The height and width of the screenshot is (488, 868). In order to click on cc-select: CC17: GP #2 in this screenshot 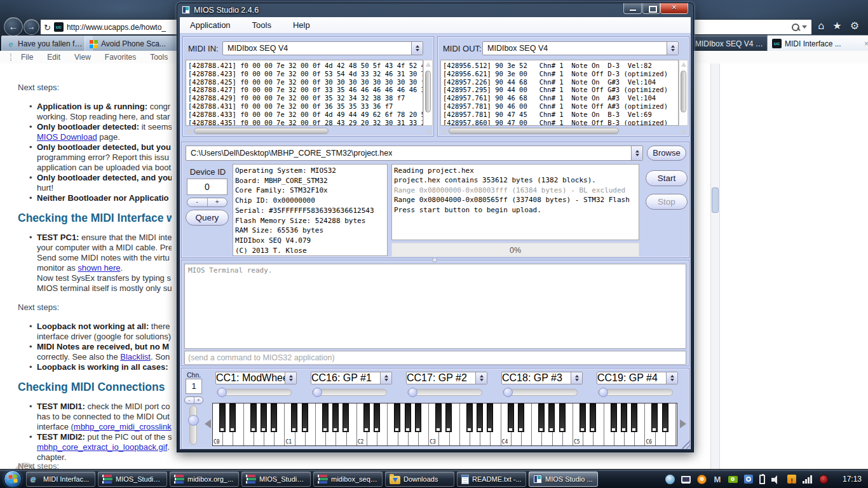, I will do `click(447, 378)`.